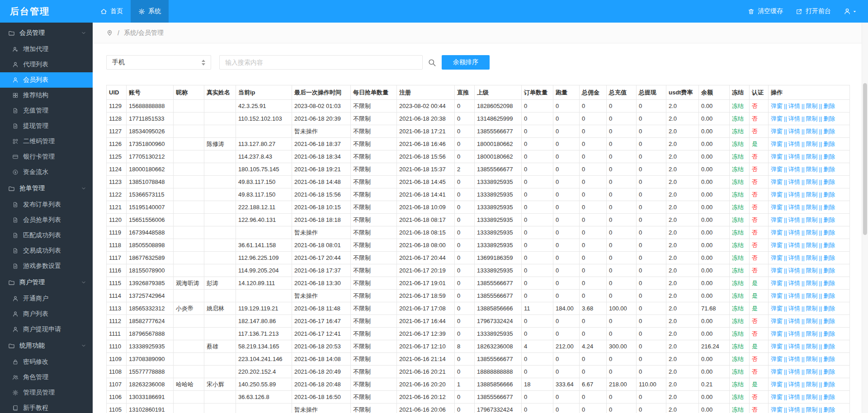 The width and height of the screenshot is (868, 413). What do you see at coordinates (46, 377) in the screenshot?
I see `sidebar-item: 角色管理` at bounding box center [46, 377].